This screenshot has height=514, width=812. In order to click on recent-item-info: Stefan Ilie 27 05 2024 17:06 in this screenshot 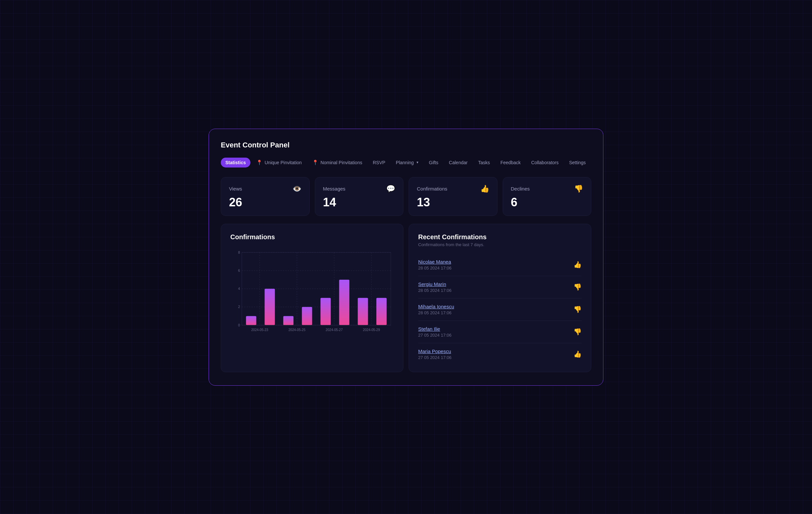, I will do `click(435, 332)`.